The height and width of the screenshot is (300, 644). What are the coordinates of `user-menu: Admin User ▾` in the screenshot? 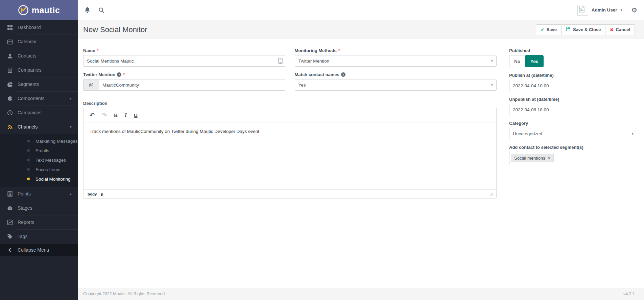 It's located at (600, 10).